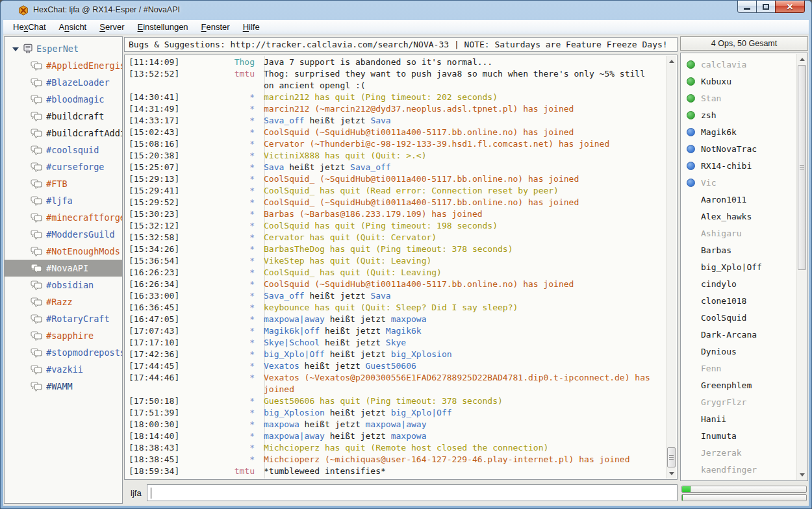  Describe the element at coordinates (744, 490) in the screenshot. I see `lag-meter` at that location.